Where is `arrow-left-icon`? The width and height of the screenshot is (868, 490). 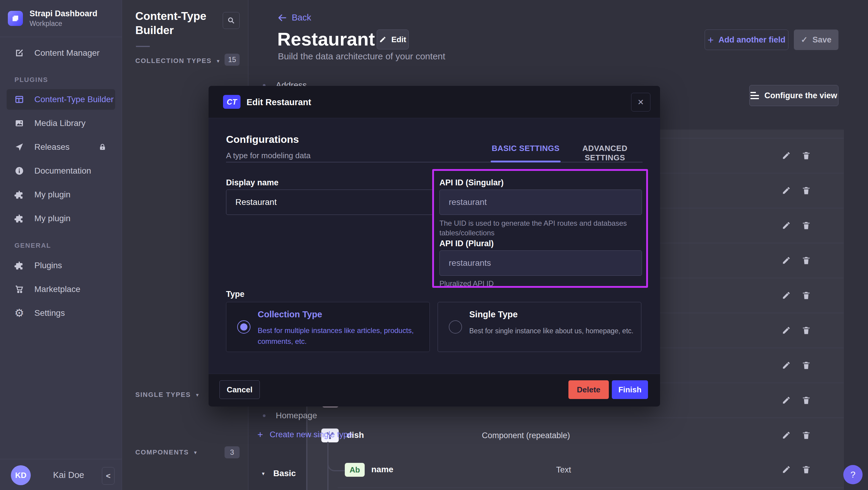
arrow-left-icon is located at coordinates (282, 18).